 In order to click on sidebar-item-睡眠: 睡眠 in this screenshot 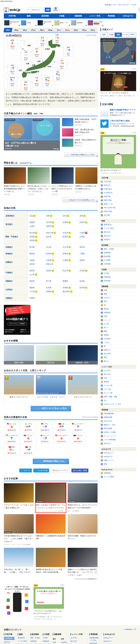, I will do `click(118, 332)`.